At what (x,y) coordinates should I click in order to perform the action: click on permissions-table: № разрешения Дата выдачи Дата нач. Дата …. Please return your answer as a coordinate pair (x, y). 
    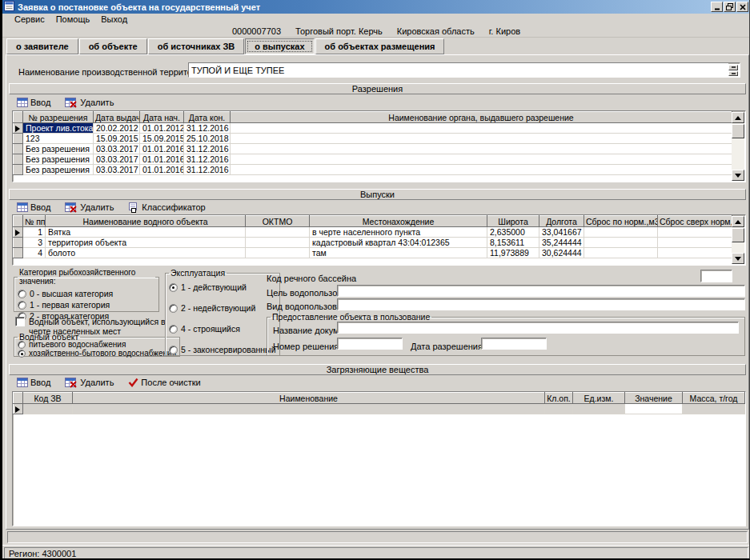
    Looking at the image, I should click on (379, 146).